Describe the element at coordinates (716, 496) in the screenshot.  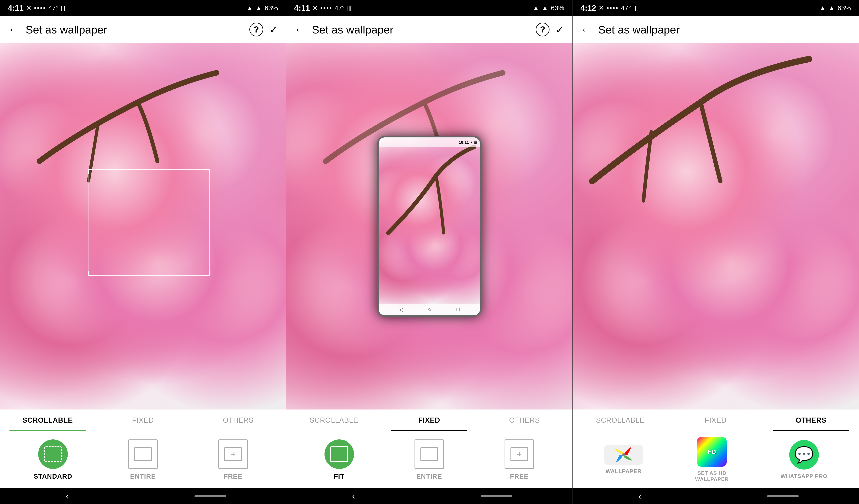
I see `nav-bottom-3: ‹` at that location.